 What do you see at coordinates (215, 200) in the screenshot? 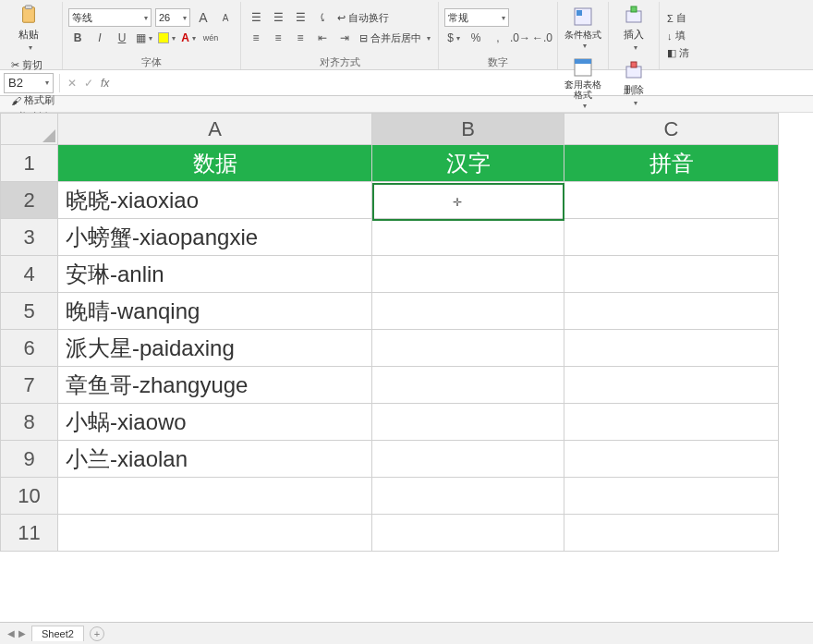
I see `cell-A2: 晓晓-xiaoxiao` at bounding box center [215, 200].